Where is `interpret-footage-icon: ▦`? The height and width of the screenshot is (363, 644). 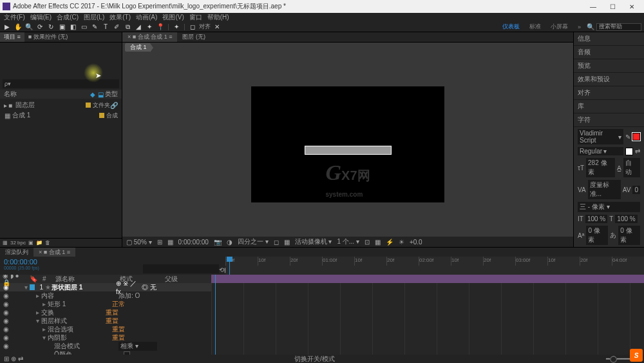
interpret-footage-icon: ▦ is located at coordinates (5, 242).